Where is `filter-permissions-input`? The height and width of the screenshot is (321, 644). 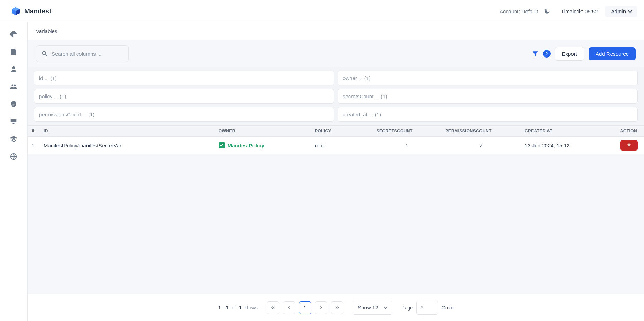
filter-permissions-input is located at coordinates (184, 114).